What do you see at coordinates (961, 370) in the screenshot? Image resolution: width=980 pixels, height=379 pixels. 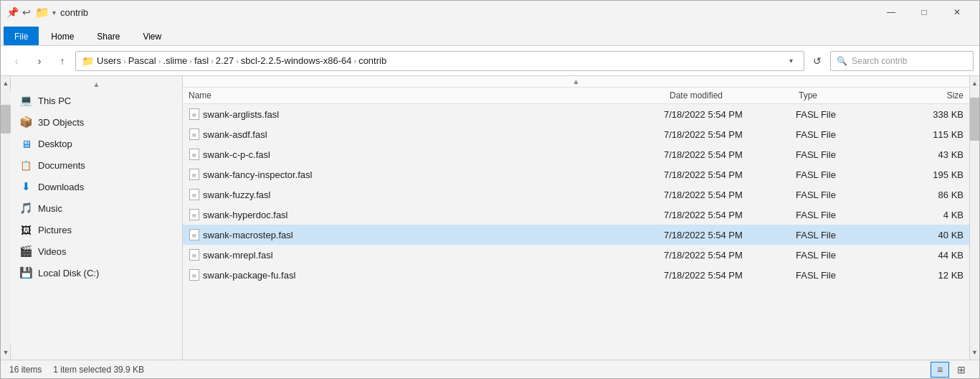 I see `icons-view-button: ⊞` at bounding box center [961, 370].